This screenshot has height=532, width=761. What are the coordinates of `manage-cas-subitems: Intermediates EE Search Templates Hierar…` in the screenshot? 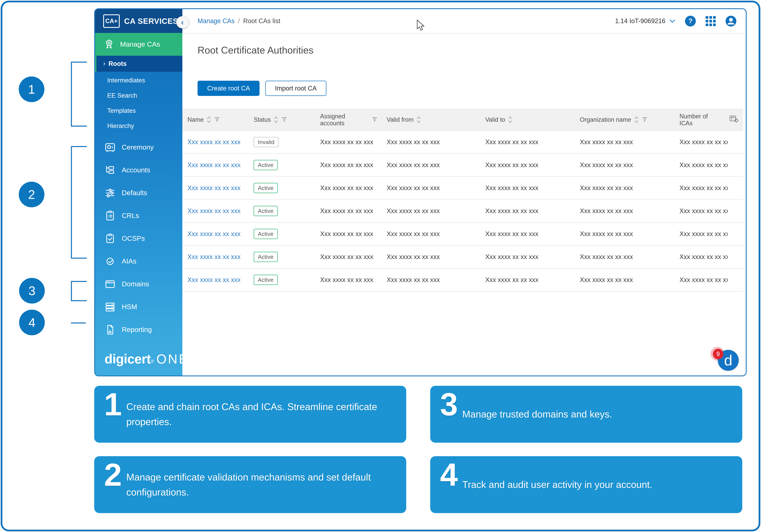 It's located at (139, 104).